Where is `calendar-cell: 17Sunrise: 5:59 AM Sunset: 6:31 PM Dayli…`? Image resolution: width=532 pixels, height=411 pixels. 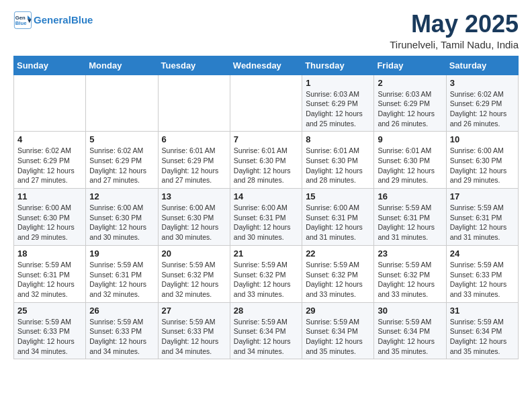
calendar-cell: 17Sunrise: 5:59 AM Sunset: 6:31 PM Dayli… is located at coordinates (482, 218).